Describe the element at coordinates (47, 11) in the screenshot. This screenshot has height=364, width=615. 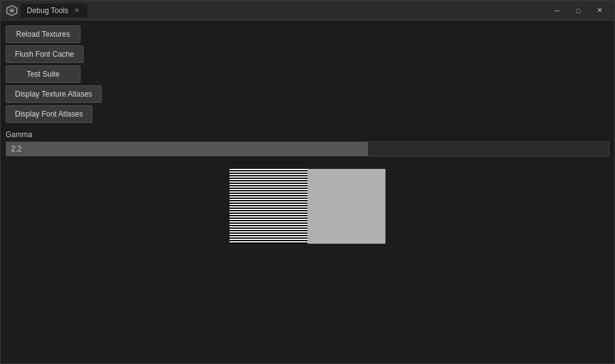
I see `tab-label: Debug Tools` at that location.